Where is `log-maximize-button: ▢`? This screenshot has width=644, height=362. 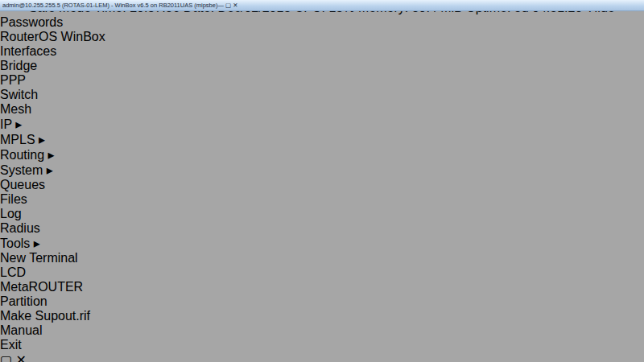 log-maximize-button: ▢ is located at coordinates (6, 357).